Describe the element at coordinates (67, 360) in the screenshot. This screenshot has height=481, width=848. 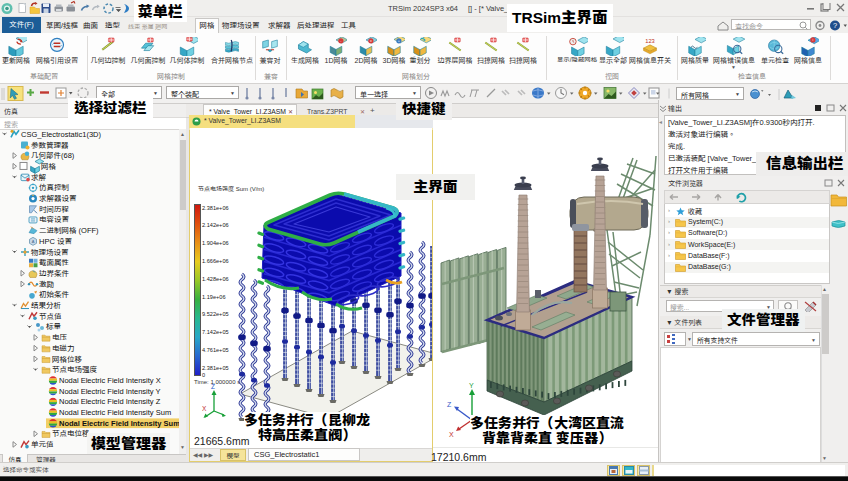
I see `svg-text: 网格位移` at that location.